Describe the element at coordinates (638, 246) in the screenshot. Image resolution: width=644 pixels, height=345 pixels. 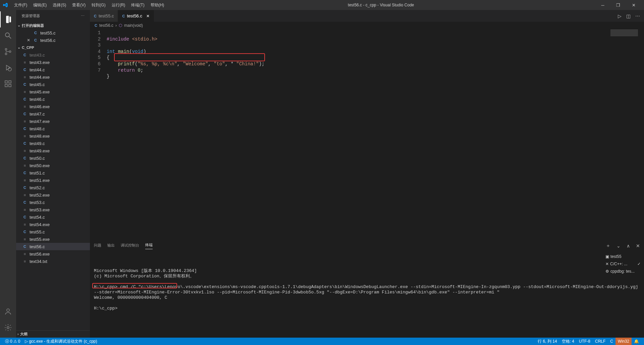
I see `close-panel-icon: ✕` at that location.